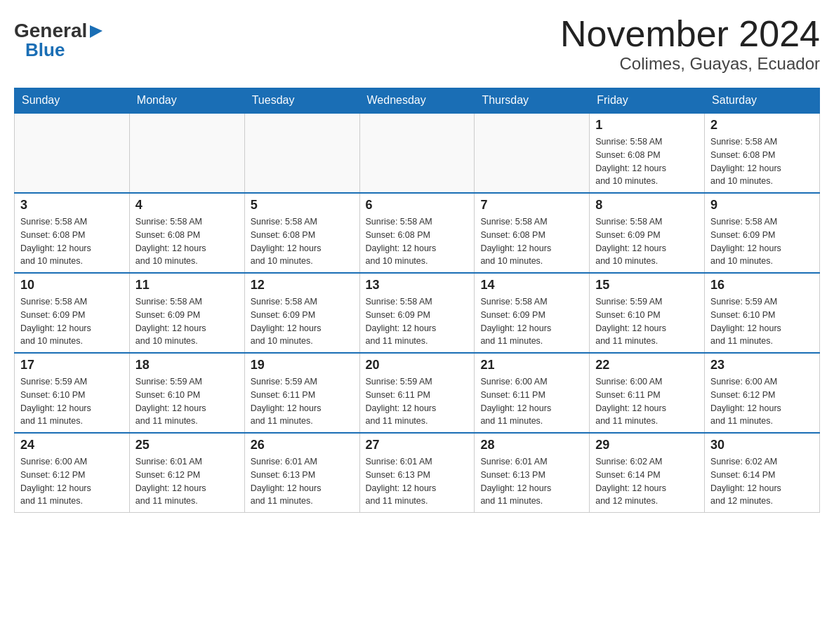  I want to click on page-title: November 2024, so click(690, 34).